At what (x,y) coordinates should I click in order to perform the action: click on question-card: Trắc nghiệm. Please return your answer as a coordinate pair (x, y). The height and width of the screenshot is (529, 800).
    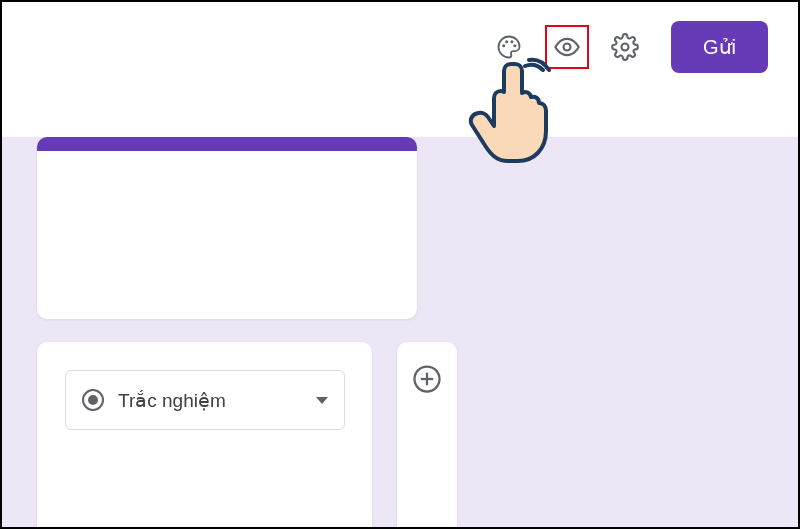
    Looking at the image, I should click on (204, 436).